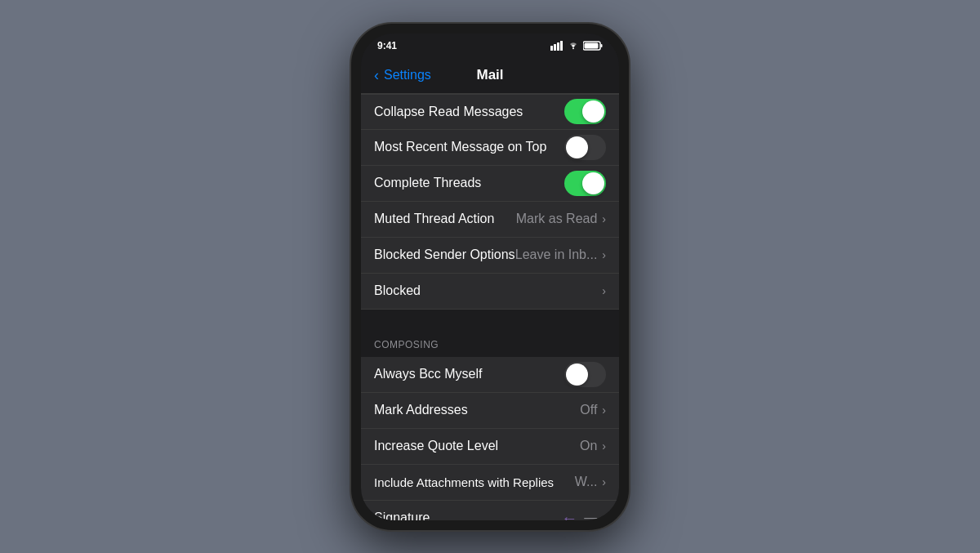 The image size is (980, 553). What do you see at coordinates (588, 446) in the screenshot?
I see `increase-quote-value: On` at bounding box center [588, 446].